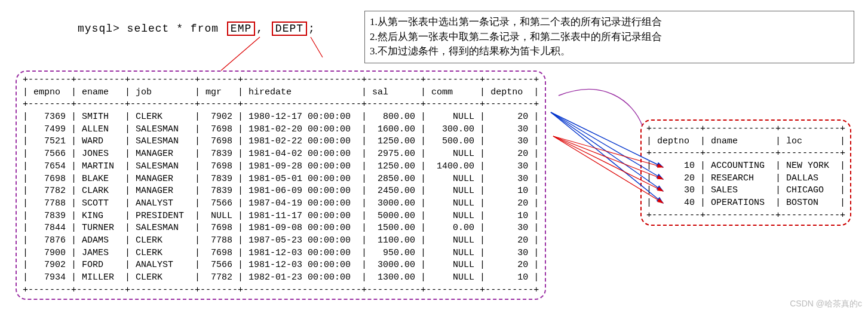 This screenshot has height=313, width=868. I want to click on watermark: CSDN @哈茶真的c, so click(826, 304).